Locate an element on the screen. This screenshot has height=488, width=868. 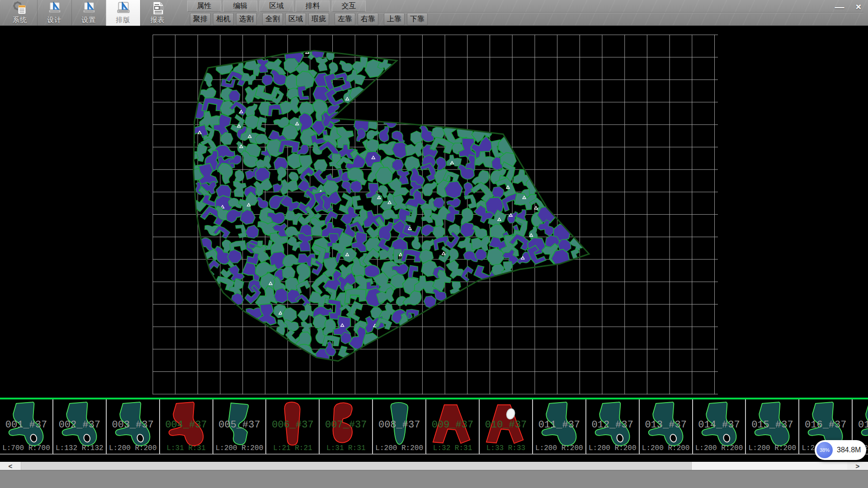
toolbar-button-label: 报表 is located at coordinates (158, 20).